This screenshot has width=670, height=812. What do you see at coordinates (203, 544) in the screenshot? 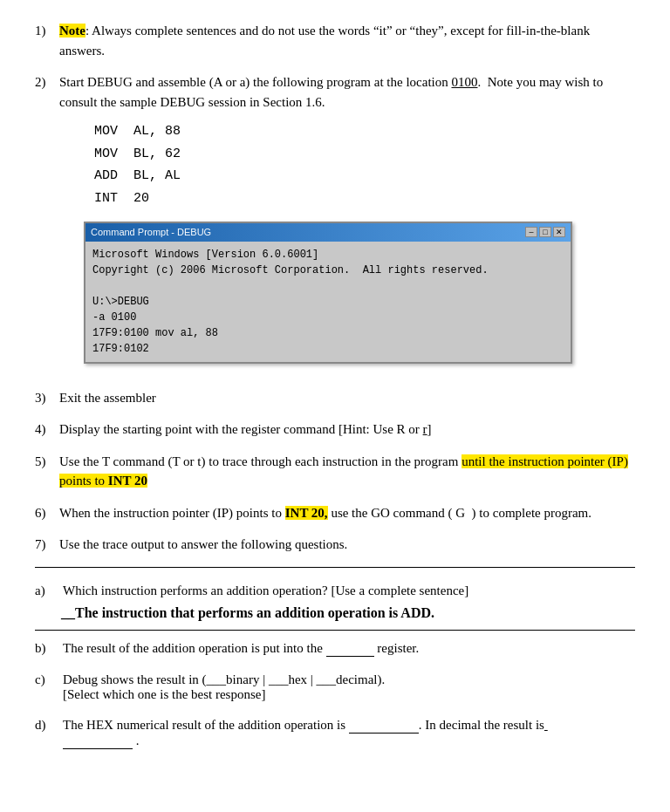
I see `item-7-text: Use the trace output to answer the follo…` at bounding box center [203, 544].